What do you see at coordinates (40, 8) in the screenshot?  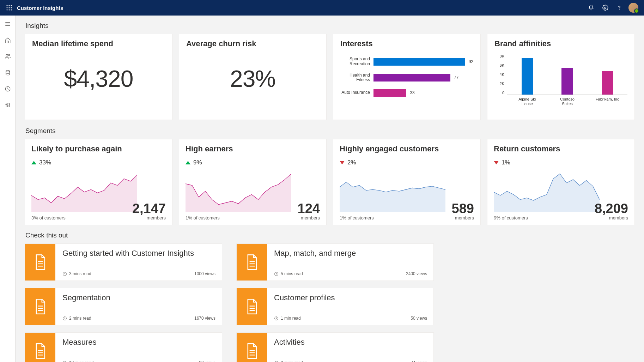 I see `app-title: Customer Insights` at bounding box center [40, 8].